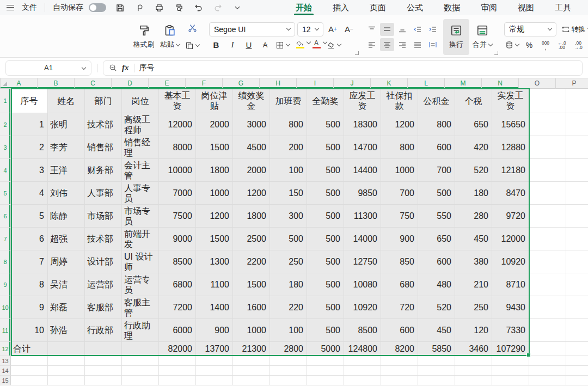  I want to click on cell-F7: 1500, so click(215, 239).